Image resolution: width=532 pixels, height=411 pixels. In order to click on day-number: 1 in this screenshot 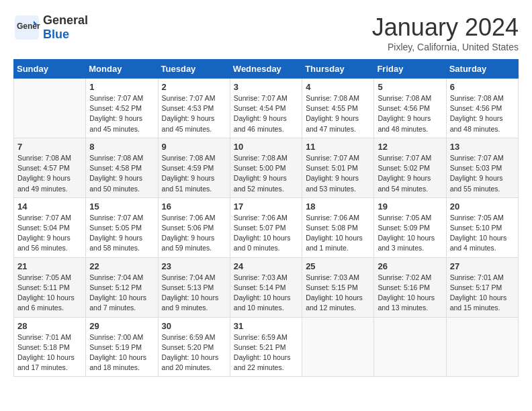, I will do `click(122, 87)`.